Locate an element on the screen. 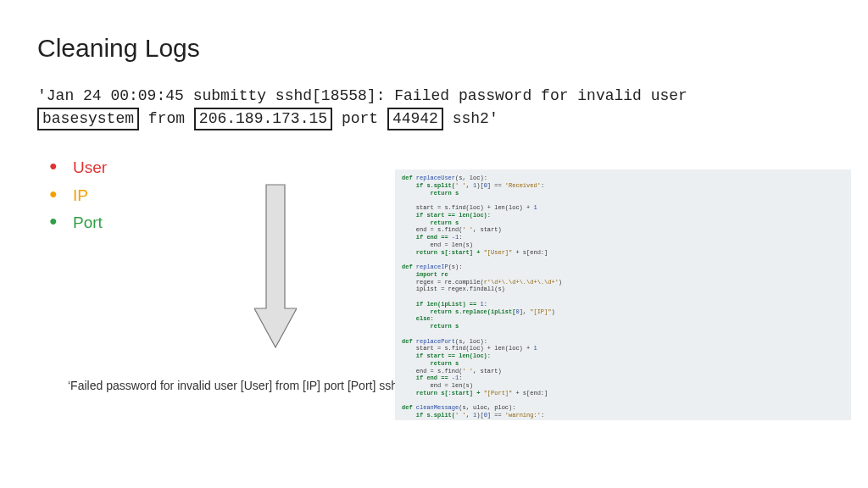 This screenshot has height=488, width=868. down-arrow-icon is located at coordinates (275, 266).